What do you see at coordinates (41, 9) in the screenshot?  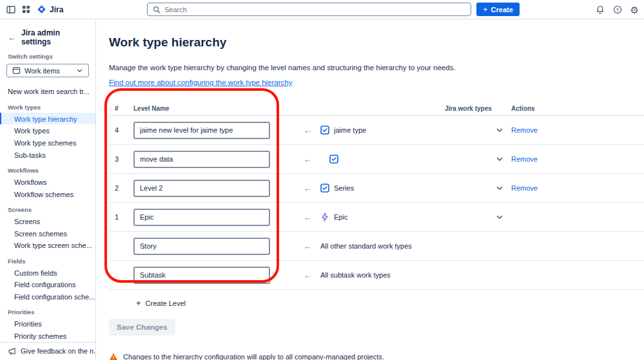 I see `jira-logo-icon` at bounding box center [41, 9].